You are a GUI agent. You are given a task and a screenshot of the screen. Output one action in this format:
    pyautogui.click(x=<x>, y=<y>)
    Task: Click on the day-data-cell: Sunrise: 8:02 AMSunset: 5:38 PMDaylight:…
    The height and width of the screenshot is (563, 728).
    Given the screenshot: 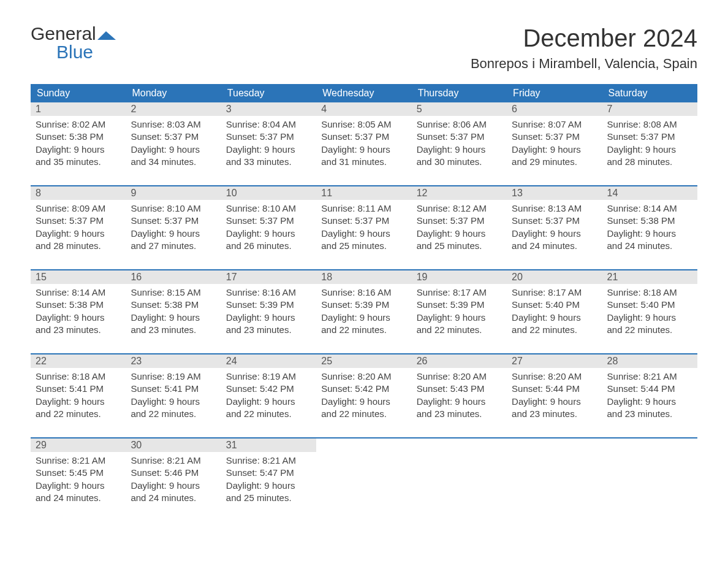 What is the action you would take?
    pyautogui.click(x=78, y=145)
    